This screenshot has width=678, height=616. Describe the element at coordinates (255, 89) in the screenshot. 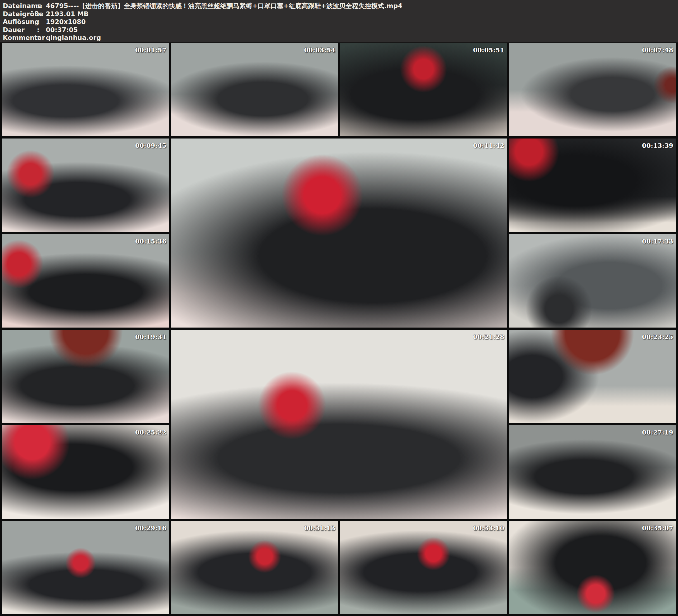

I see `video-thumbnail: 00:03:54` at that location.